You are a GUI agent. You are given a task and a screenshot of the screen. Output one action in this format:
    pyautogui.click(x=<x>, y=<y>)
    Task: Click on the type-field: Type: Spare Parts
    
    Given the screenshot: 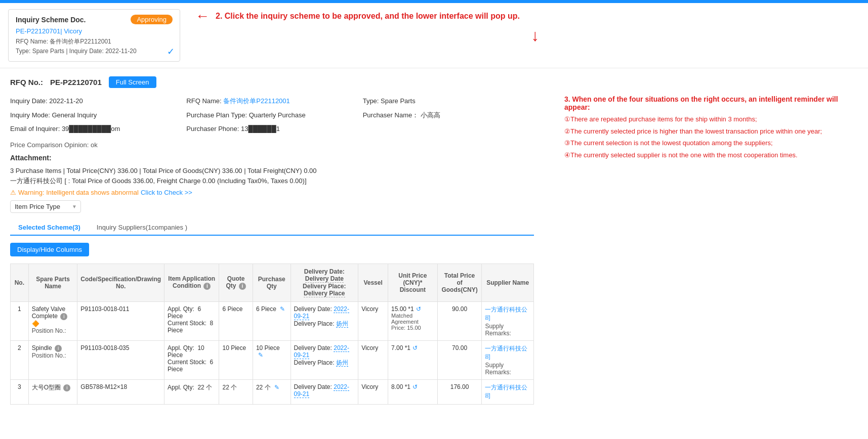 What is the action you would take?
    pyautogui.click(x=448, y=101)
    